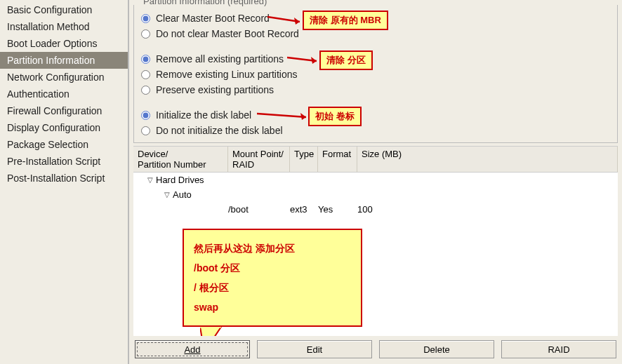 Image resolution: width=622 pixels, height=364 pixels. What do you see at coordinates (559, 349) in the screenshot?
I see `raid-button: RAID` at bounding box center [559, 349].